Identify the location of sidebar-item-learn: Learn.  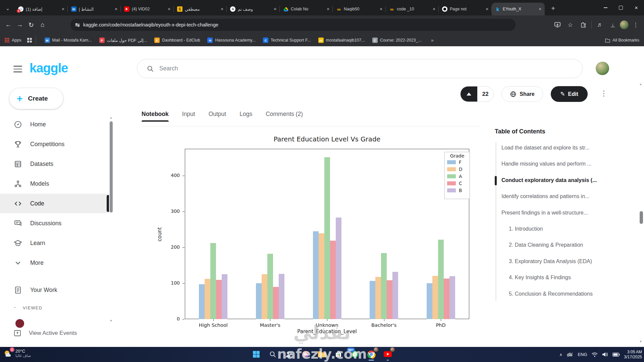
(54, 243).